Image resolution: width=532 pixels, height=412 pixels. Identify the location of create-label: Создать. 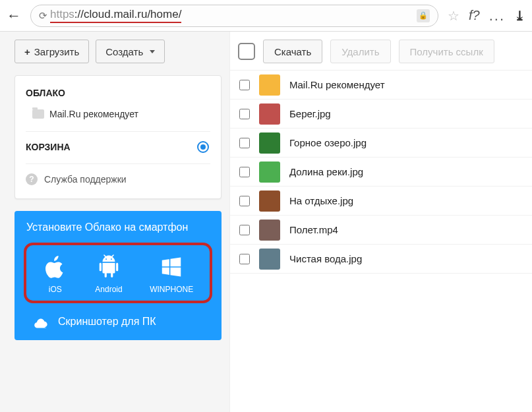
(124, 51).